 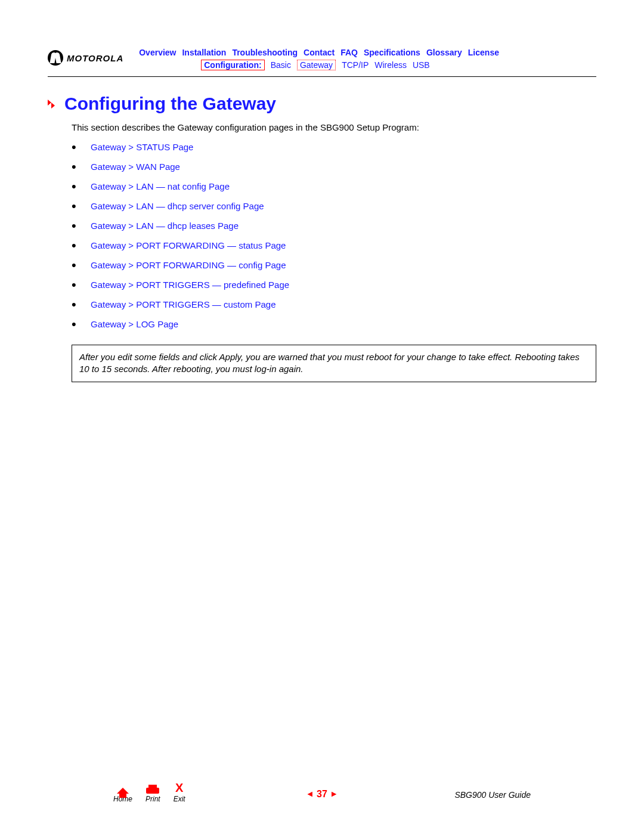 I want to click on link-gateway-porttrig-custom: Gateway > PORT TRIGGERS — custom Page, so click(x=334, y=304).